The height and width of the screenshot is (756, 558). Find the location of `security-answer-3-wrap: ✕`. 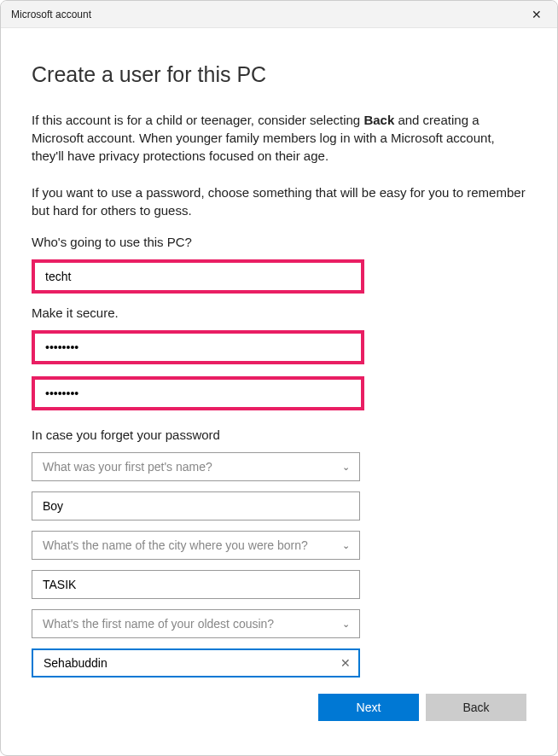

security-answer-3-wrap: ✕ is located at coordinates (196, 663).